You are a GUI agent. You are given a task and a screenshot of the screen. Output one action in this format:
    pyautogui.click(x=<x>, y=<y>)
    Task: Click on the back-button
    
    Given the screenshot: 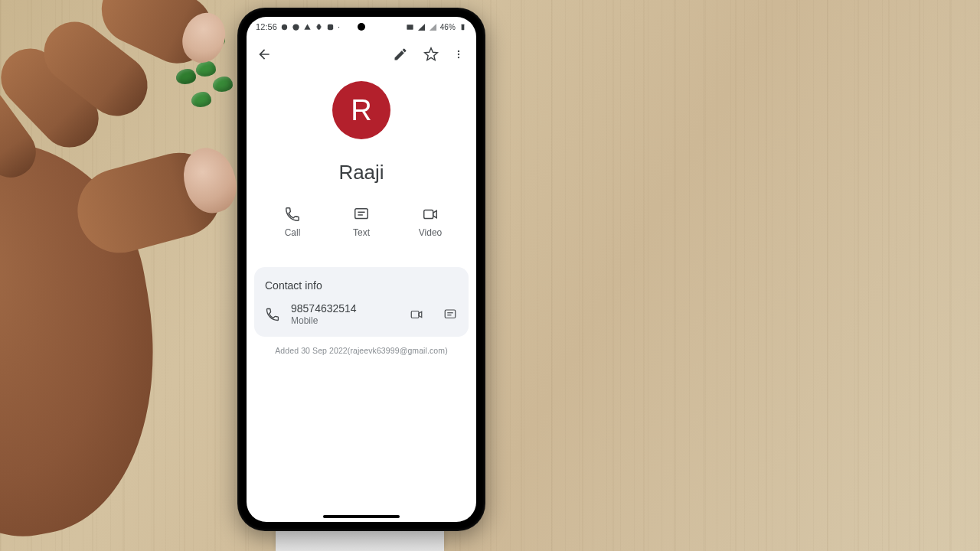 What is the action you would take?
    pyautogui.click(x=264, y=54)
    